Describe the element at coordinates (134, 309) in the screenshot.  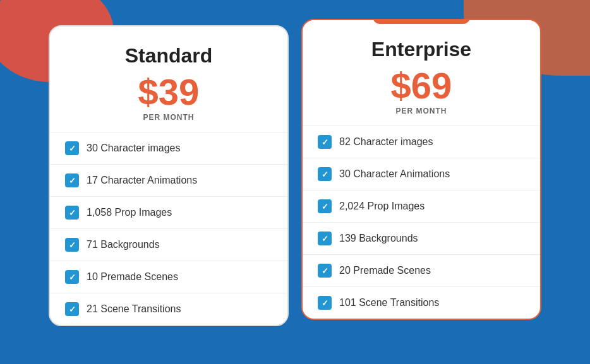
I see `feature-label: 21 Scene Transitions` at that location.